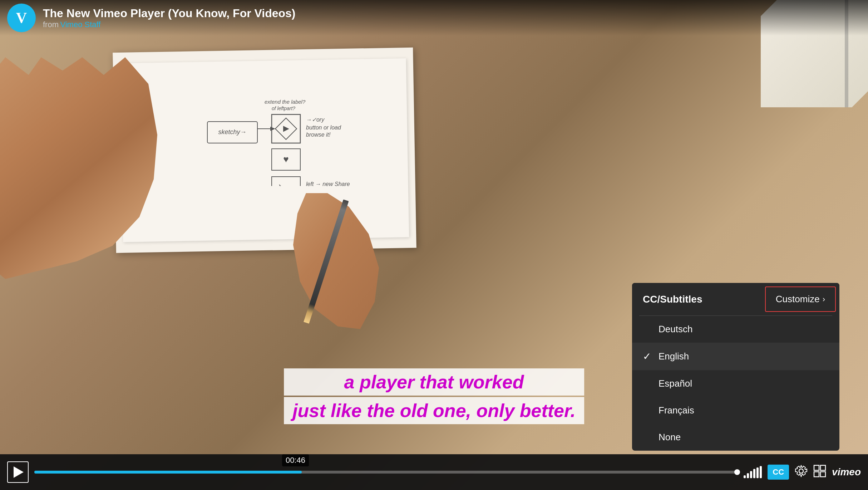  I want to click on grid-icon, so click(820, 471).